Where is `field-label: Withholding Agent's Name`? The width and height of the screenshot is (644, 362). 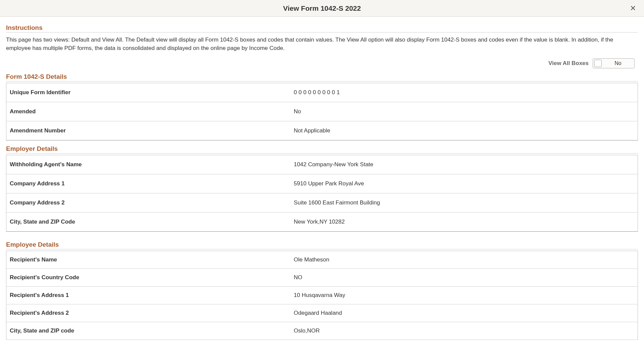 field-label: Withholding Agent's Name is located at coordinates (148, 165).